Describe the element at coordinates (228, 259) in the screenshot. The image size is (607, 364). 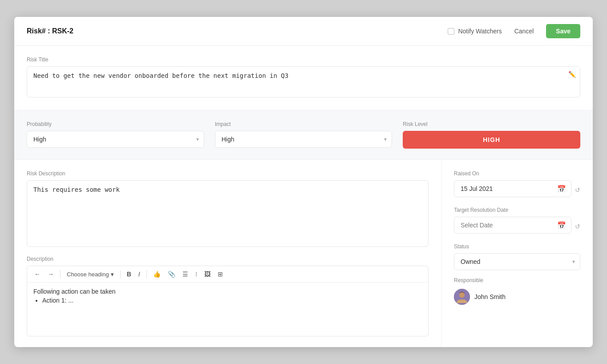
I see `description-label: Description` at that location.